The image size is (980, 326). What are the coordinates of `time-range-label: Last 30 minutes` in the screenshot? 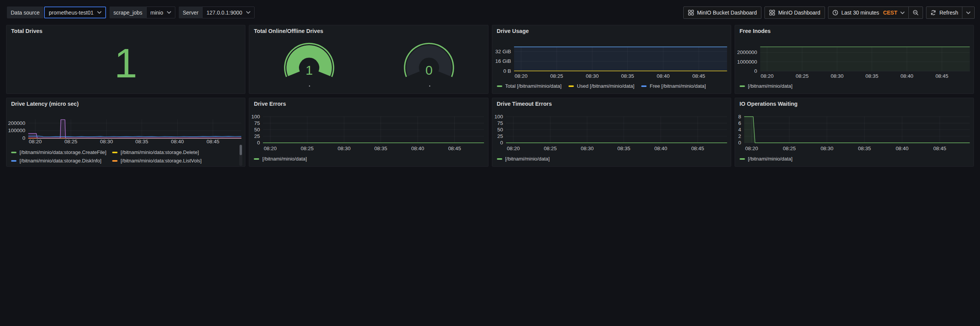 It's located at (861, 13).